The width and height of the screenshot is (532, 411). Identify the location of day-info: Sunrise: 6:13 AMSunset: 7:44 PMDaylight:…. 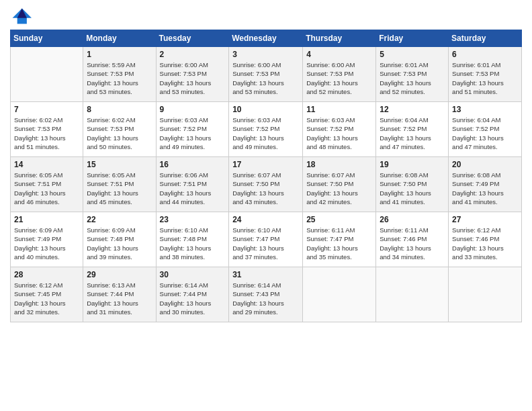
(120, 298).